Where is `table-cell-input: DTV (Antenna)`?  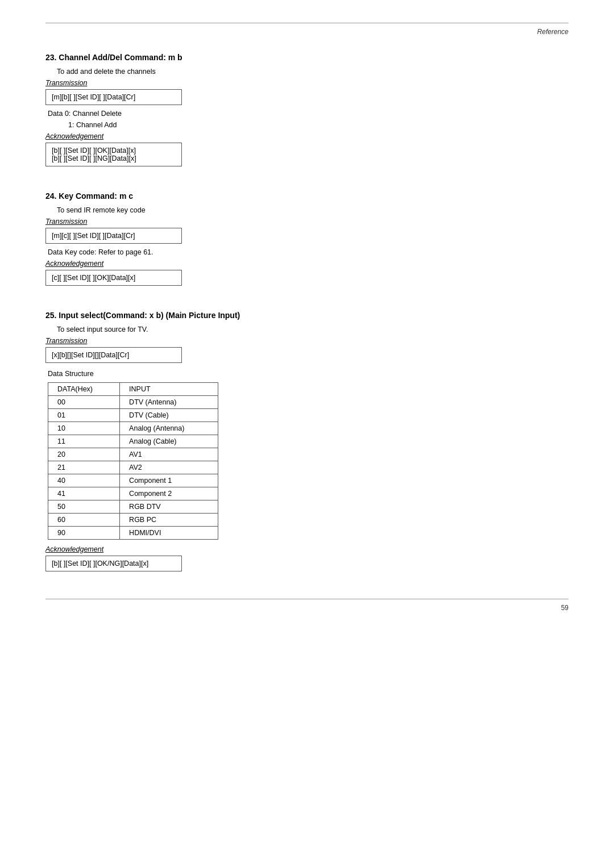
table-cell-input: DTV (Antenna) is located at coordinates (169, 402).